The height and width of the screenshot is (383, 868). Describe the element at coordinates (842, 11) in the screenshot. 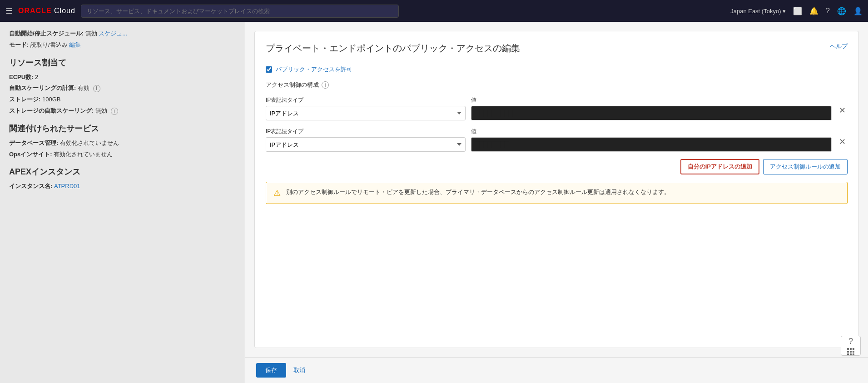

I see `nav-globe-icon: 🌐` at that location.